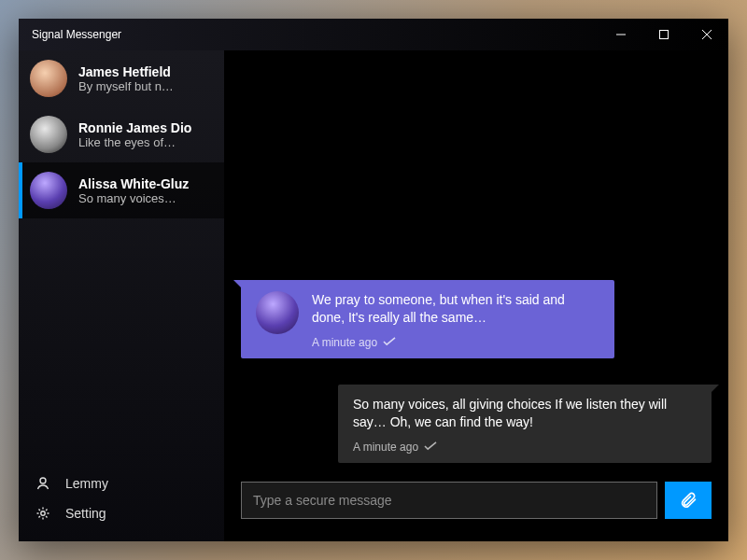 This screenshot has height=560, width=747. Describe the element at coordinates (707, 35) in the screenshot. I see `close-button` at that location.